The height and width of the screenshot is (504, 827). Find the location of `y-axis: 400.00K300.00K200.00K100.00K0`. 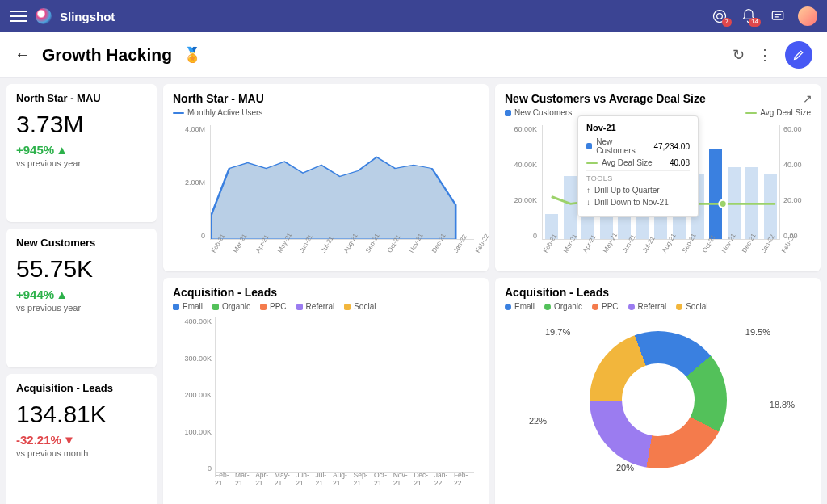

y-axis: 400.00K300.00K200.00K100.00K0 is located at coordinates (192, 395).